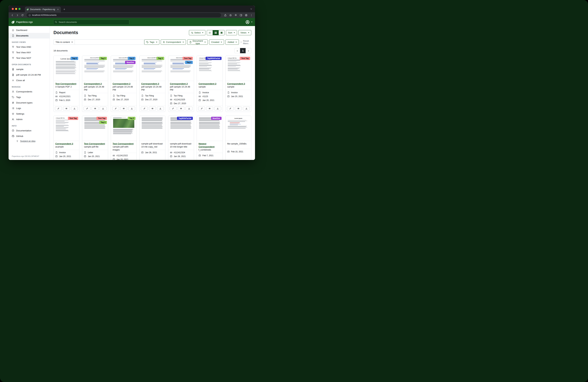 The height and width of the screenshot is (382, 588). Describe the element at coordinates (91, 22) in the screenshot. I see `search-input` at that location.